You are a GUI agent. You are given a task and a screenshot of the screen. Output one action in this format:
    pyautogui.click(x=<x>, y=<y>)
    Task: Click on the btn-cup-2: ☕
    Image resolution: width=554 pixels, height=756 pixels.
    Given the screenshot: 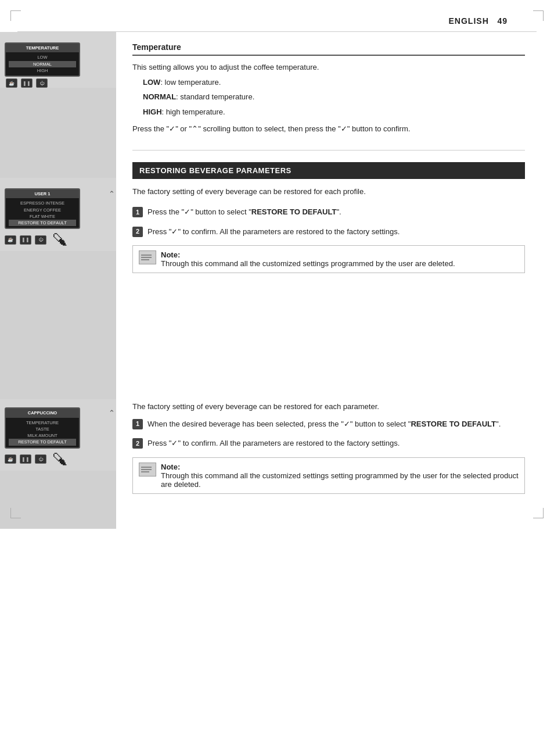 What is the action you would take?
    pyautogui.click(x=10, y=240)
    